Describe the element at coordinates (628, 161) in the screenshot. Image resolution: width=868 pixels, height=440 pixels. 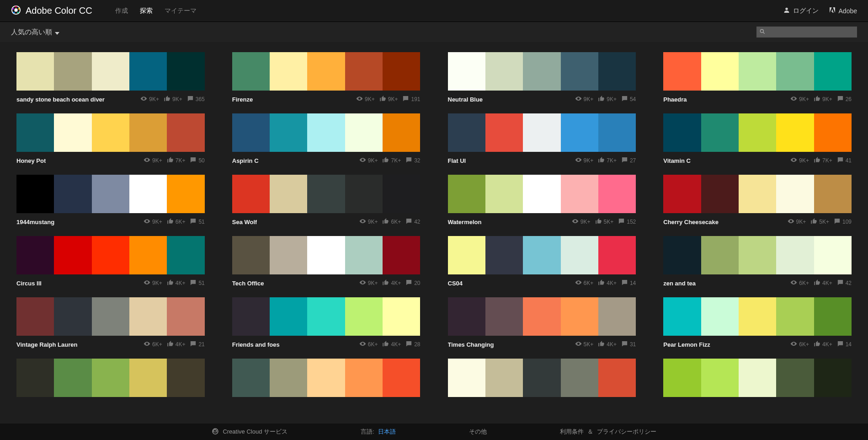
I see `comments-stat: 27` at that location.